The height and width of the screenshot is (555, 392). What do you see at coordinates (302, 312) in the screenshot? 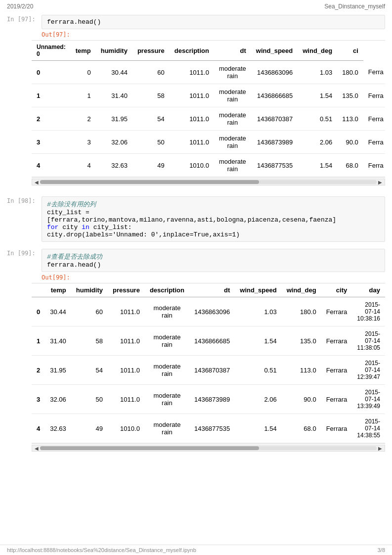
I see `cell-wind-deg99: 180.0` at bounding box center [302, 312].